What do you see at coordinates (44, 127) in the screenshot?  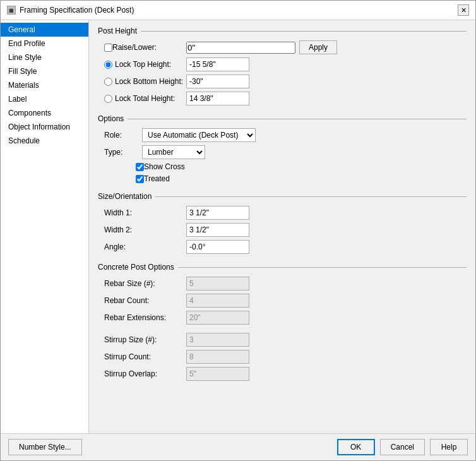 I see `sidebar-item-object-information: Object Information` at bounding box center [44, 127].